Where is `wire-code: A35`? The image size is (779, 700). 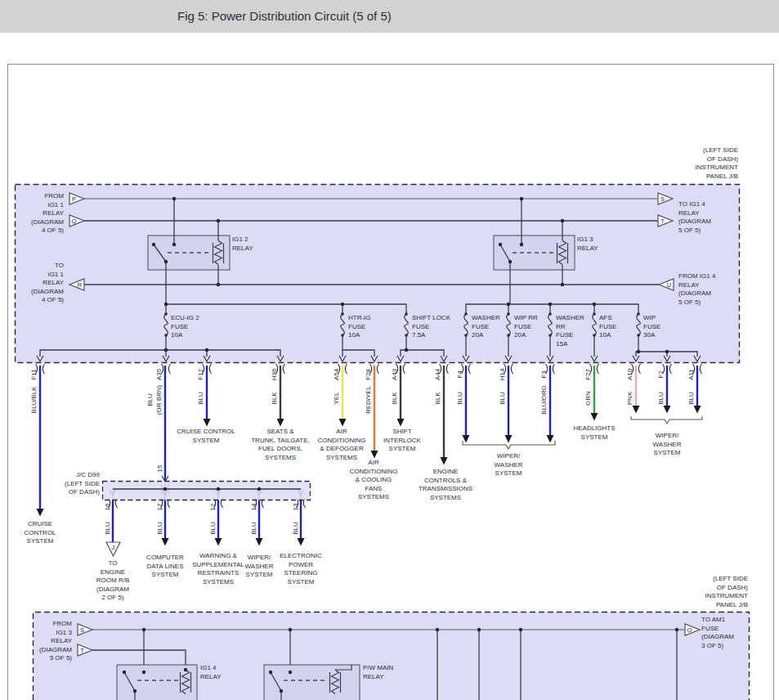
wire-code: A35 is located at coordinates (160, 375).